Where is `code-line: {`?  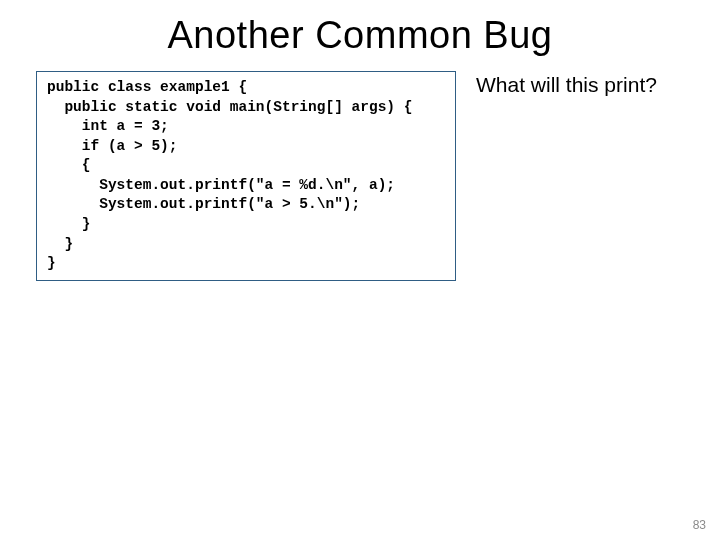 code-line: { is located at coordinates (69, 165).